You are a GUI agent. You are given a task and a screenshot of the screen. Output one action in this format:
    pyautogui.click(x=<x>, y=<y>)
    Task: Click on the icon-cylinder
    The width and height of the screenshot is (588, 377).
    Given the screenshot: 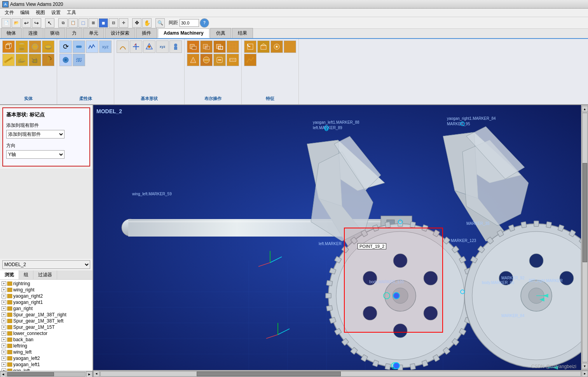 What is the action you would take?
    pyautogui.click(x=22, y=47)
    